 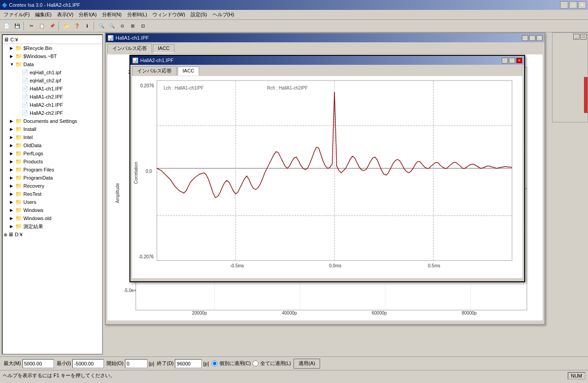 I want to click on max-label: 最大(M), so click(x=13, y=364).